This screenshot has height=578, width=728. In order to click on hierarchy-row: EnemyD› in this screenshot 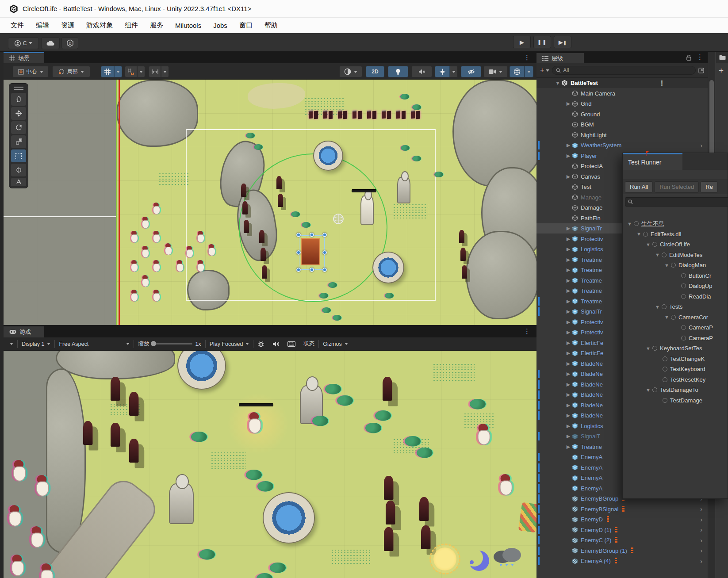, I will do `click(622, 519)`.